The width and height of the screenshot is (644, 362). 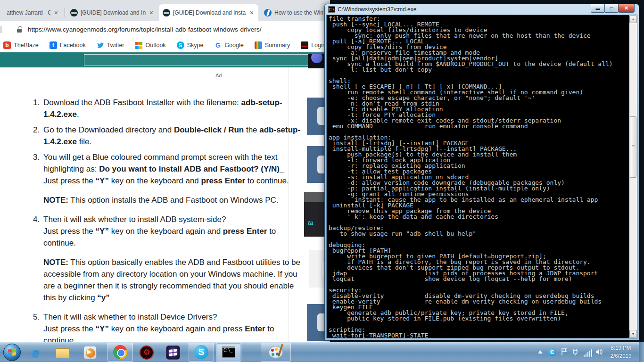 I want to click on show-desktop-button, so click(x=641, y=352).